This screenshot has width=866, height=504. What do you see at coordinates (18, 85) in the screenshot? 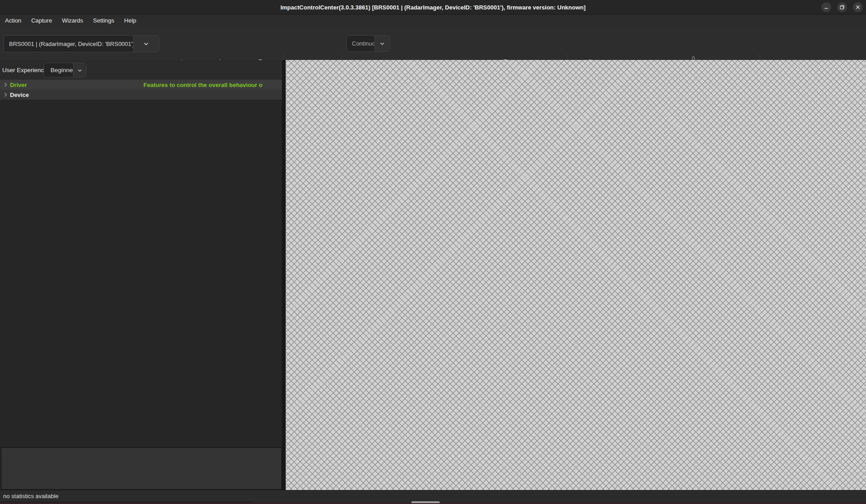
I see `driver-label: Driver` at bounding box center [18, 85].